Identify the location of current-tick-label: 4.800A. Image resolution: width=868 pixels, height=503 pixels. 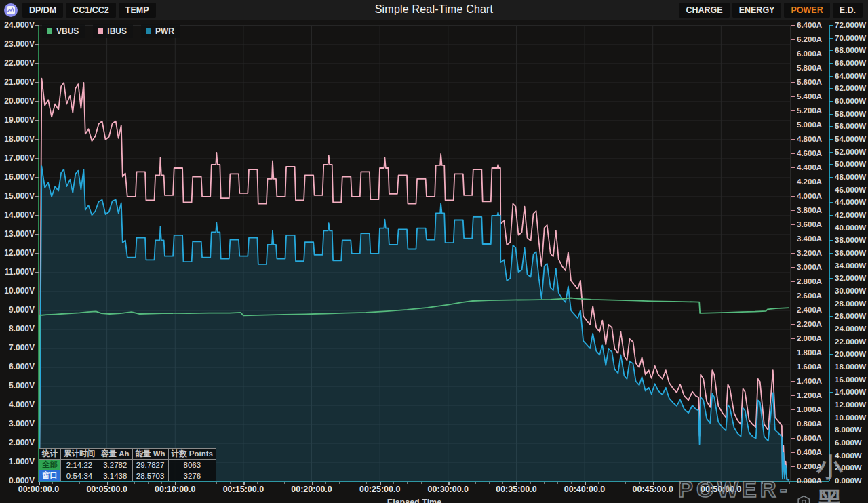
(810, 139).